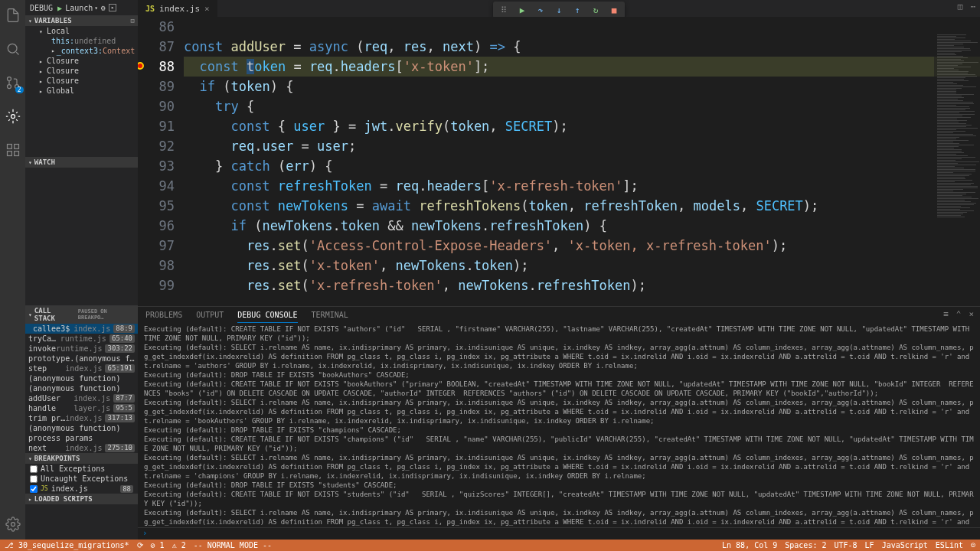  I want to click on status-bar: ⎇ 30_sequelize_migrations* ⟳ ⊘ 1 ⚠ 2 -- …, so click(490, 545).